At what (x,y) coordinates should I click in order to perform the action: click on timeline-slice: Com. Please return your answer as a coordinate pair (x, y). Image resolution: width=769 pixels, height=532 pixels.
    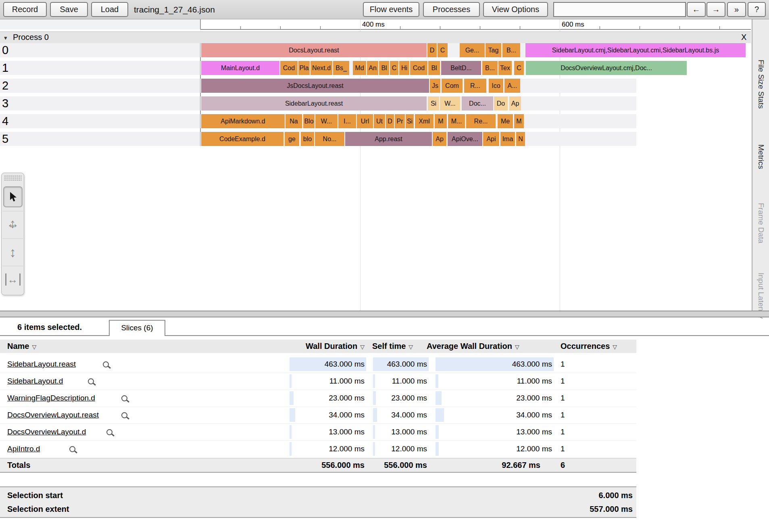
    Looking at the image, I should click on (452, 86).